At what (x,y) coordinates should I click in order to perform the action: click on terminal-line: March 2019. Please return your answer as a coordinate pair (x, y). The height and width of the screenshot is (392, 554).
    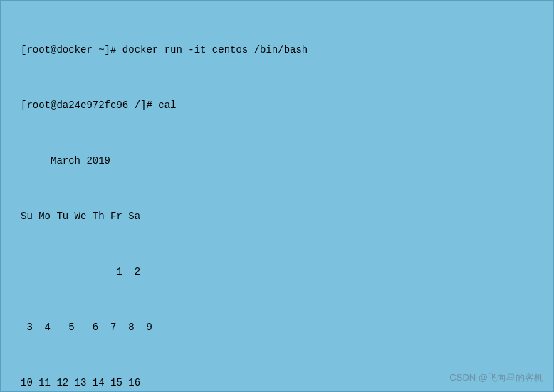
    Looking at the image, I should click on (277, 161).